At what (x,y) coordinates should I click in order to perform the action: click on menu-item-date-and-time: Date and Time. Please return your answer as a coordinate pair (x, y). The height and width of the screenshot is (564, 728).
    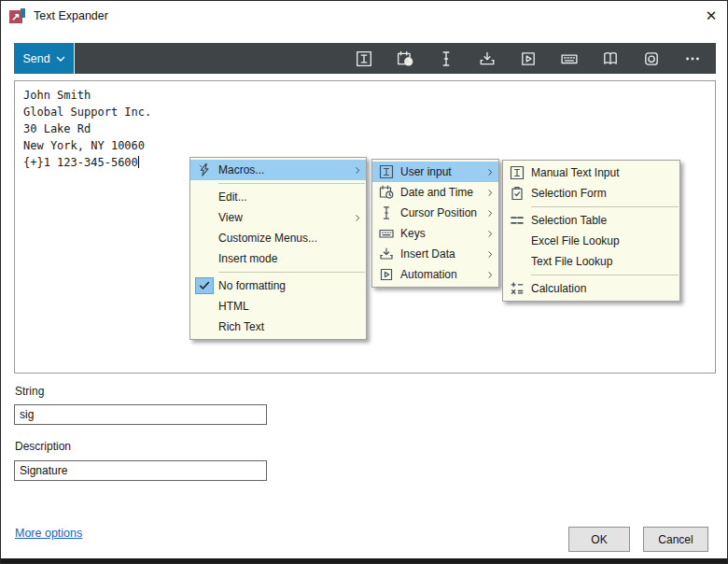
    Looking at the image, I should click on (435, 192).